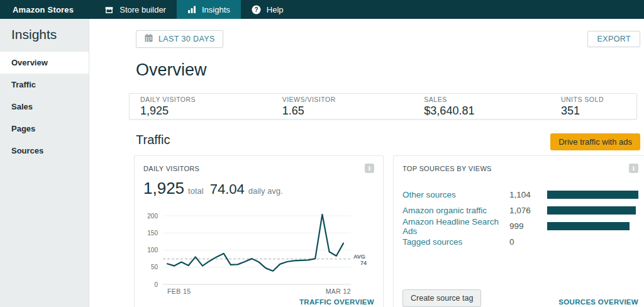 Image resolution: width=644 pixels, height=307 pixels. Describe the element at coordinates (206, 111) in the screenshot. I see `stat-value: 1,925` at that location.